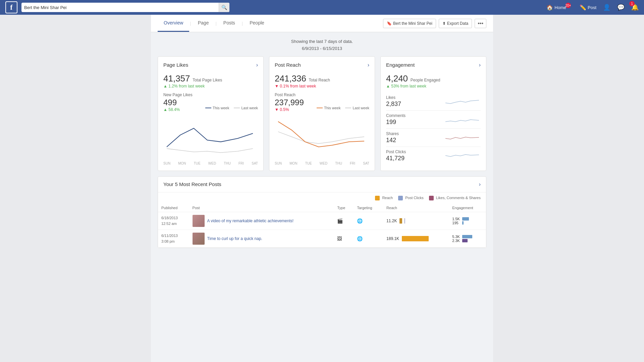 The width and height of the screenshot is (644, 362). What do you see at coordinates (174, 224) in the screenshot?
I see `post-time: 12:52 am` at bounding box center [174, 224].